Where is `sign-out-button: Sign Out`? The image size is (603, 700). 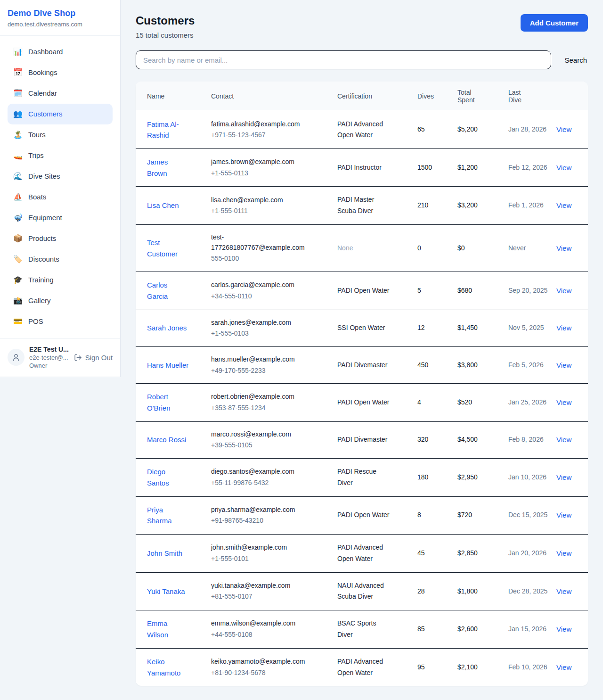
sign-out-button: Sign Out is located at coordinates (93, 357).